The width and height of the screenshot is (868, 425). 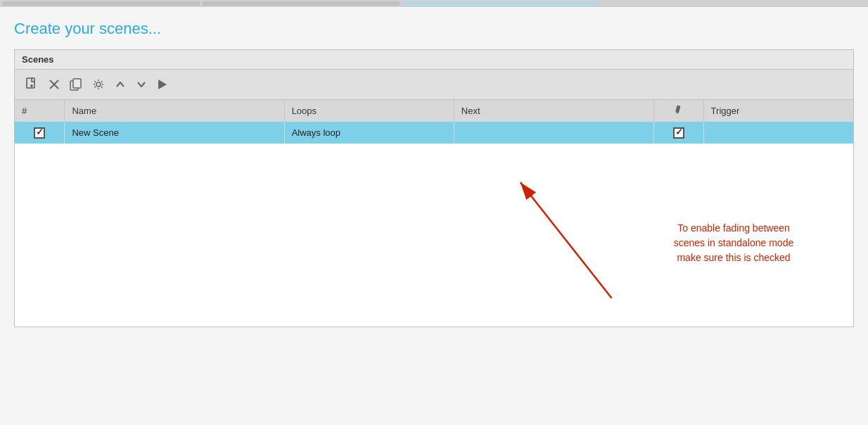 What do you see at coordinates (434, 60) in the screenshot?
I see `scenes-panel-header: Scenes` at bounding box center [434, 60].